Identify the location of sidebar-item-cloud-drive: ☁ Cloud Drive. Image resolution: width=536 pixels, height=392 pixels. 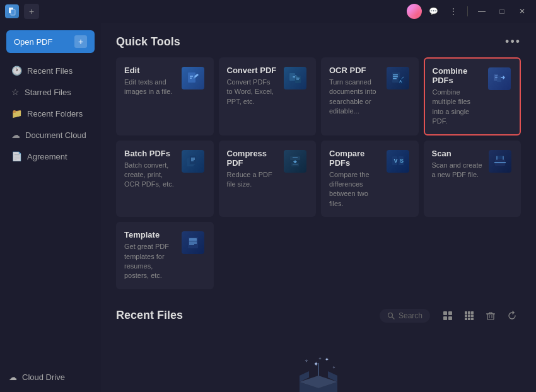
(50, 377).